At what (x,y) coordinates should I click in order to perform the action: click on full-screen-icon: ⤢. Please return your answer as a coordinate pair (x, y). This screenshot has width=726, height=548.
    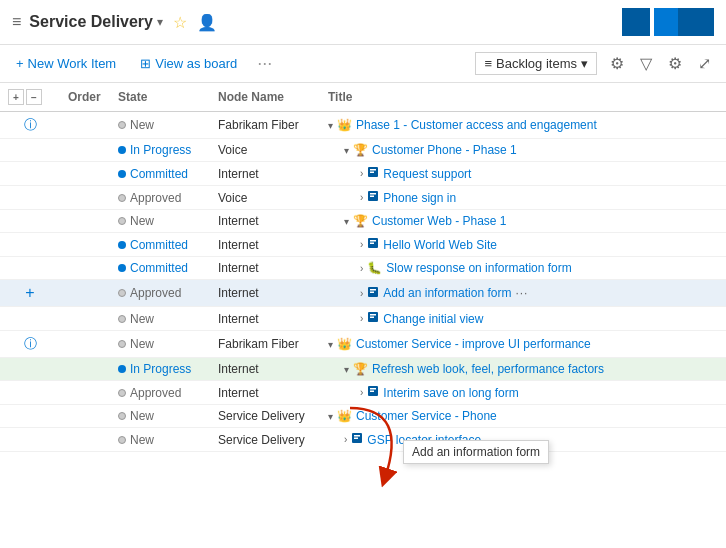
    Looking at the image, I should click on (704, 64).